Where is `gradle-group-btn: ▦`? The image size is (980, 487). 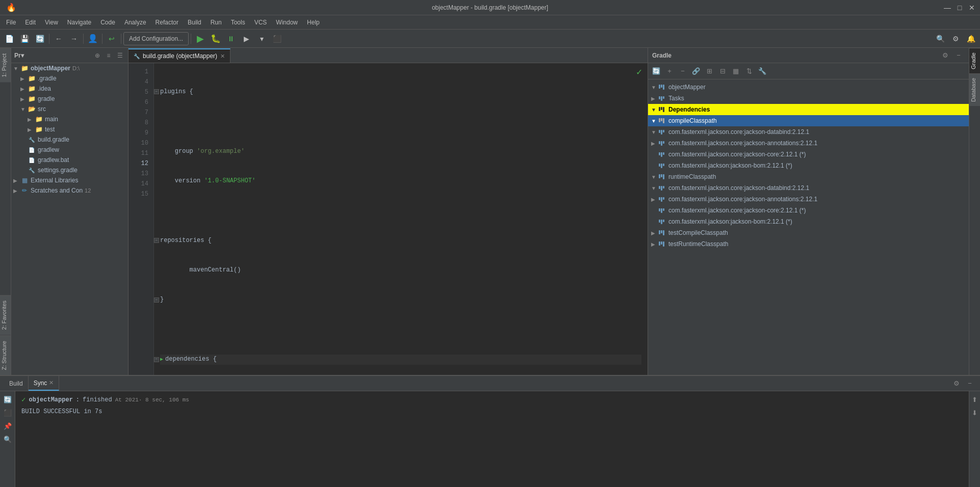
gradle-group-btn: ▦ is located at coordinates (736, 71).